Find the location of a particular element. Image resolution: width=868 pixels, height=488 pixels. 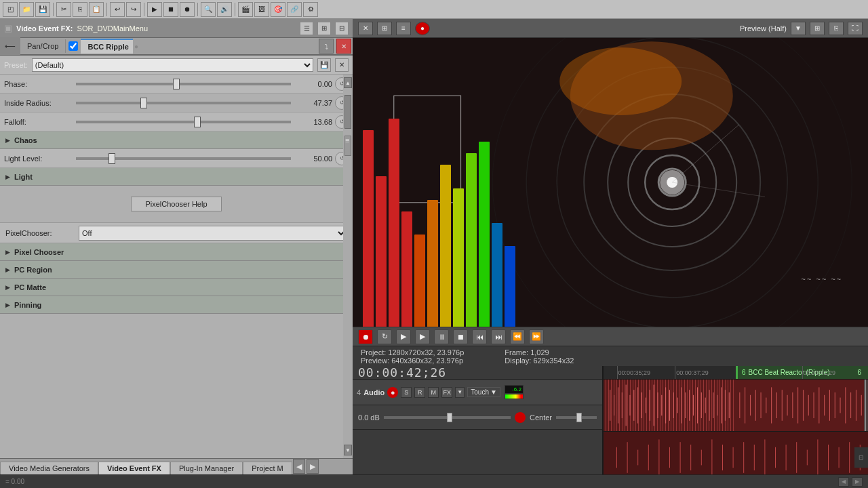

pv-fullscreen-btn: ⛶ is located at coordinates (855, 28).